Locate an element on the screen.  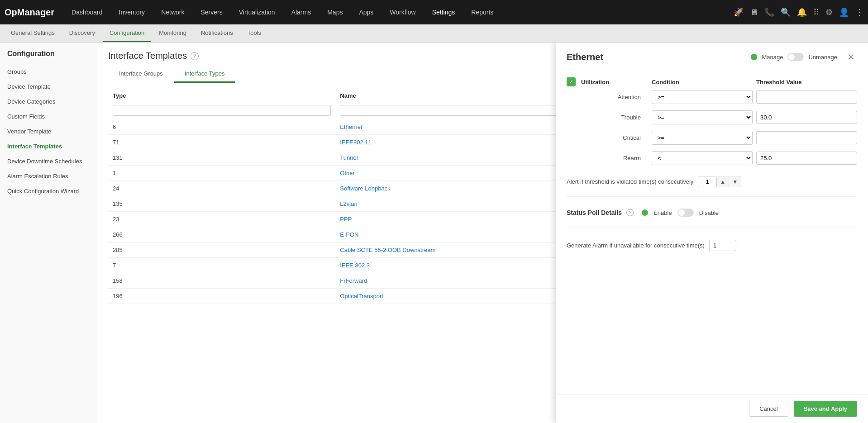
nav-virtualization: Virtualization is located at coordinates (257, 12).